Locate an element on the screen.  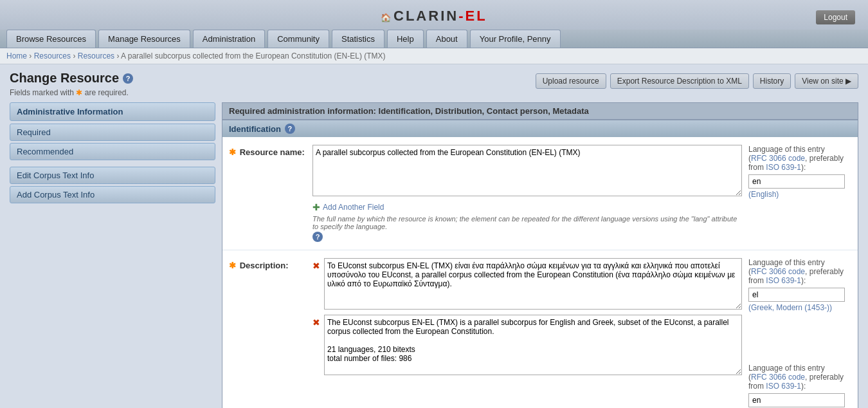
nav-help: Help is located at coordinates (405, 39).